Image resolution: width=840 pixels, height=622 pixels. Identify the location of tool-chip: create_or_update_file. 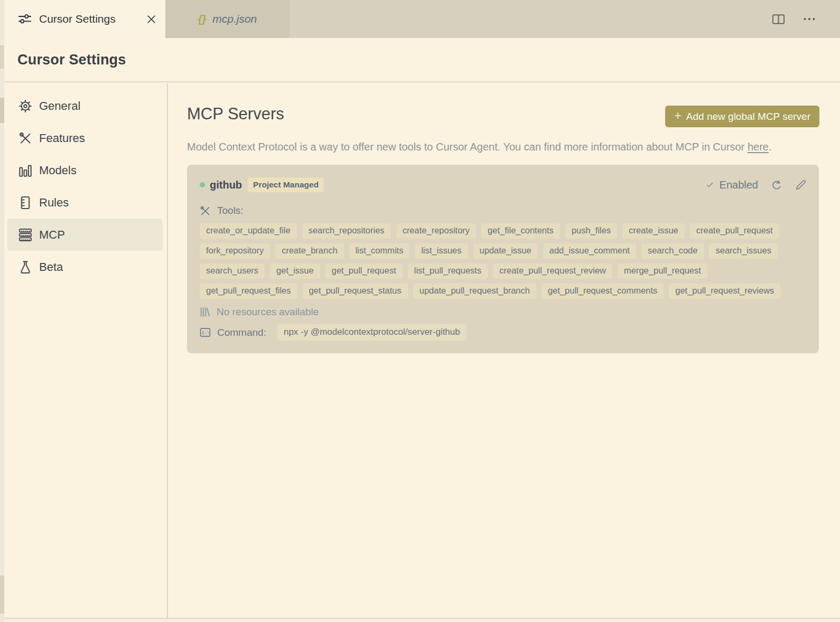
(248, 231).